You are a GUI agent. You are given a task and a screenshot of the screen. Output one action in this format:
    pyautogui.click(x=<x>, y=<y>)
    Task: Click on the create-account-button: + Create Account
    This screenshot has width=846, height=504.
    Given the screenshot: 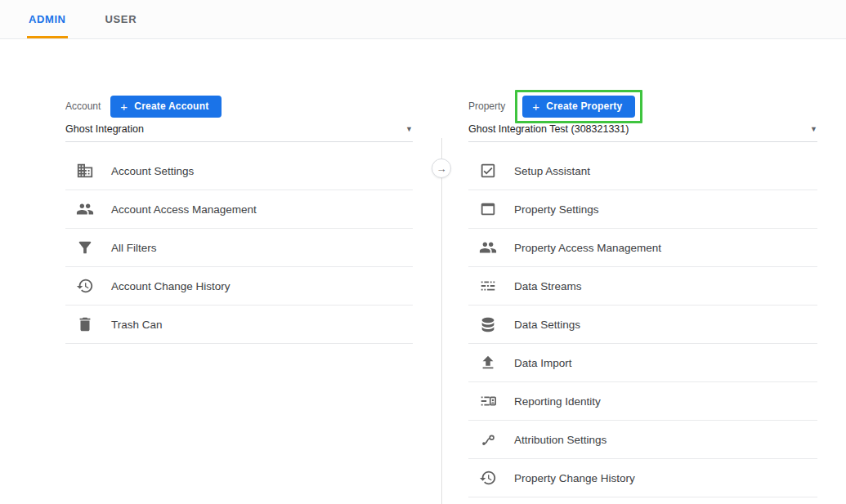 What is the action you would take?
    pyautogui.click(x=166, y=106)
    